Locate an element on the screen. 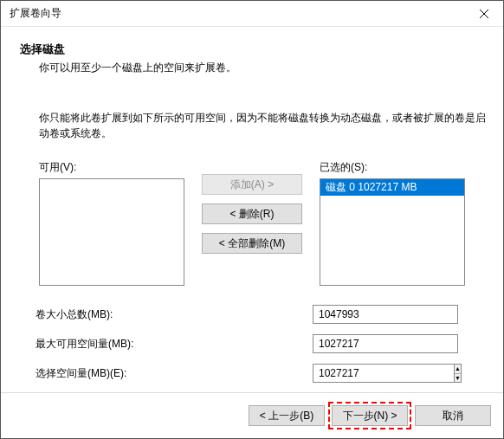 This screenshot has width=504, height=439. page-heading: 选择磁盘 is located at coordinates (253, 50).